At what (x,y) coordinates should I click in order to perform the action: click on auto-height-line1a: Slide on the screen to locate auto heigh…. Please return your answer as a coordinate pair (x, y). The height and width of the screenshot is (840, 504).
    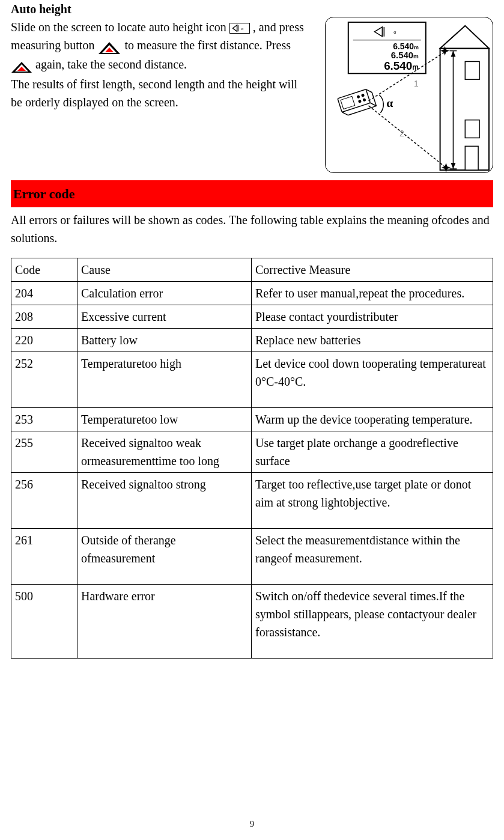
    Looking at the image, I should click on (120, 27).